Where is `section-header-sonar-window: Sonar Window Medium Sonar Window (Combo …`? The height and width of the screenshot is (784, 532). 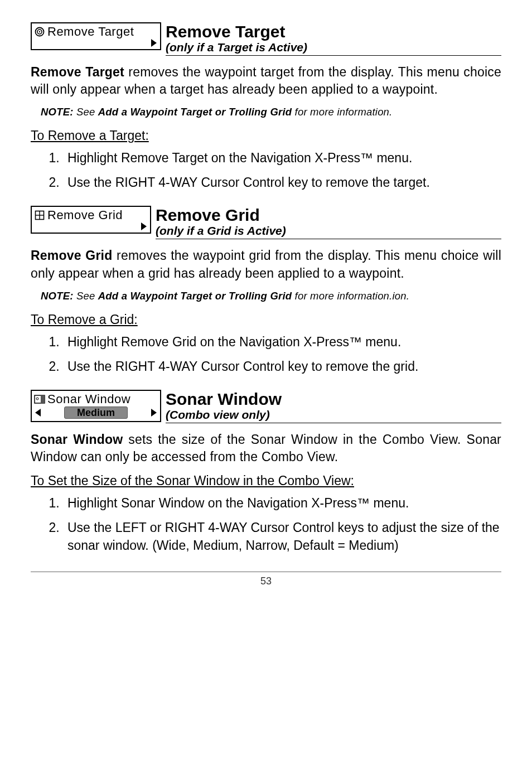 section-header-sonar-window: Sonar Window Medium Sonar Window (Combo … is located at coordinates (266, 406).